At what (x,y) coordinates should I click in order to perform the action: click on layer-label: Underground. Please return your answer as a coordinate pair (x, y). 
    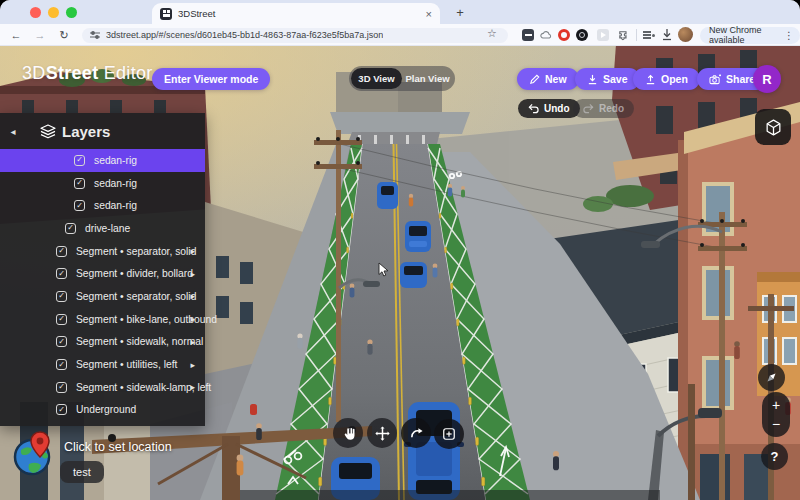
    Looking at the image, I should click on (106, 410).